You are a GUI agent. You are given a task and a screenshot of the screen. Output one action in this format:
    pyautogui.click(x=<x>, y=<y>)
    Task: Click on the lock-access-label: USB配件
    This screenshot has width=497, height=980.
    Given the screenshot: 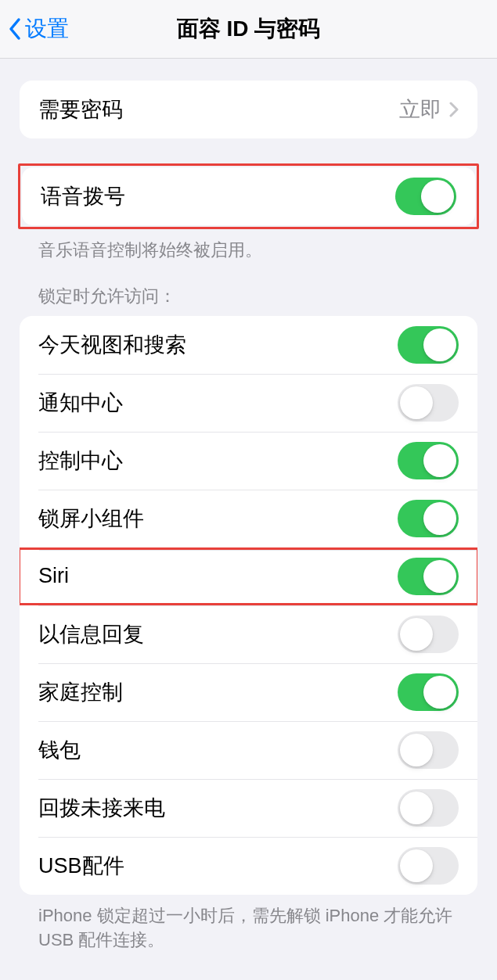 What is the action you would take?
    pyautogui.click(x=81, y=866)
    